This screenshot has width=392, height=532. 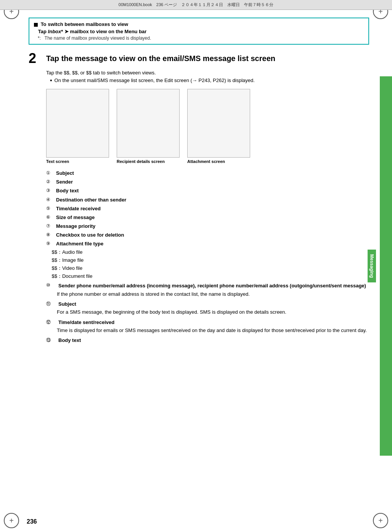 What do you see at coordinates (213, 330) in the screenshot?
I see `big-list-desc: Time is displayed for emails or SMS mess…` at bounding box center [213, 330].